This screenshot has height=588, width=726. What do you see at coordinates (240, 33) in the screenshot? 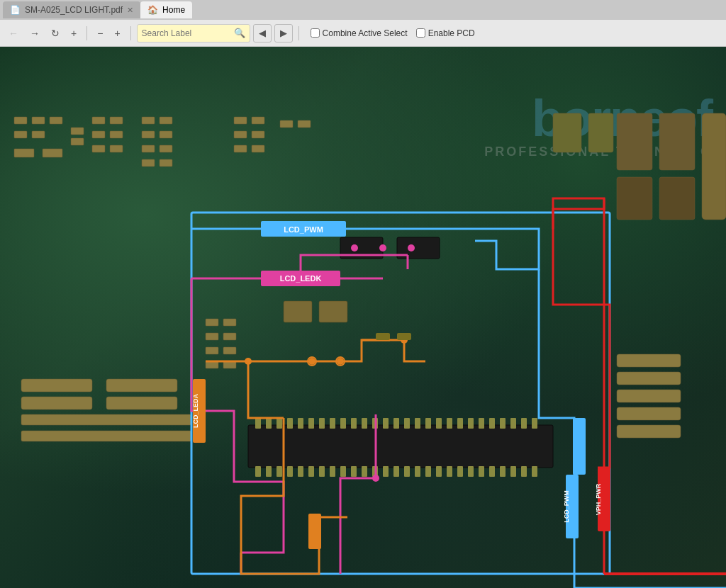
I see `search-icon: 🔍` at bounding box center [240, 33].